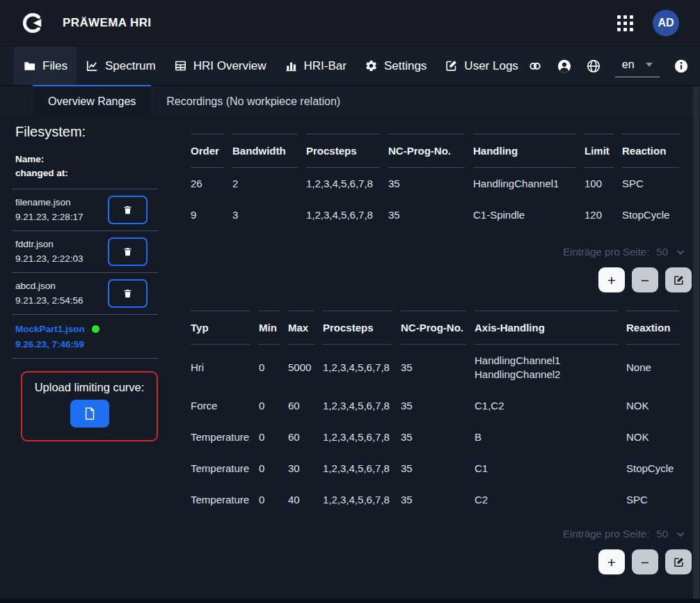 This screenshot has width=700, height=603. What do you see at coordinates (221, 327) in the screenshot?
I see `column-header: Typ` at bounding box center [221, 327].